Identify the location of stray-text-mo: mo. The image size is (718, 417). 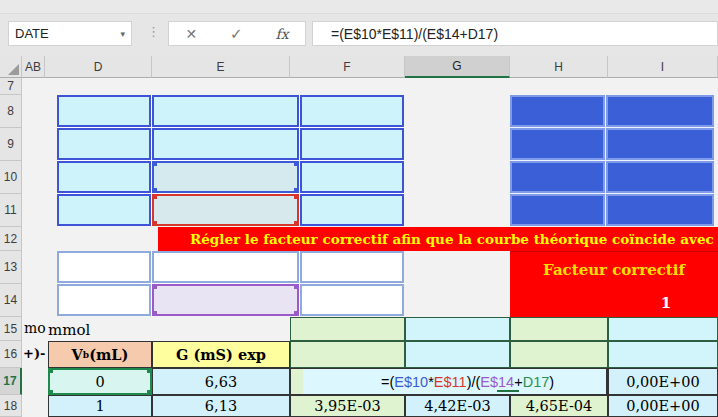
(35, 328).